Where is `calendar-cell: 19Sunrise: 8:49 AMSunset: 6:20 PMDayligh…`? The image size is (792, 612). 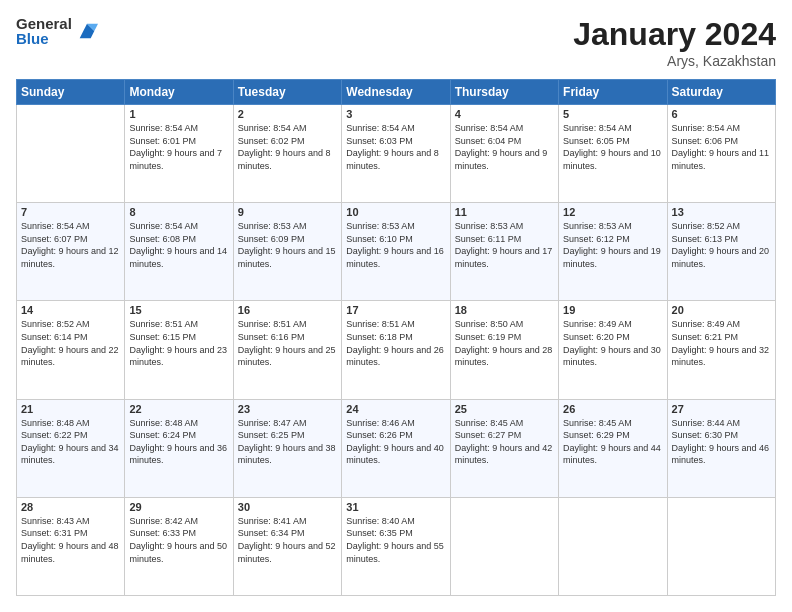
calendar-cell: 19Sunrise: 8:49 AMSunset: 6:20 PMDayligh… is located at coordinates (613, 350).